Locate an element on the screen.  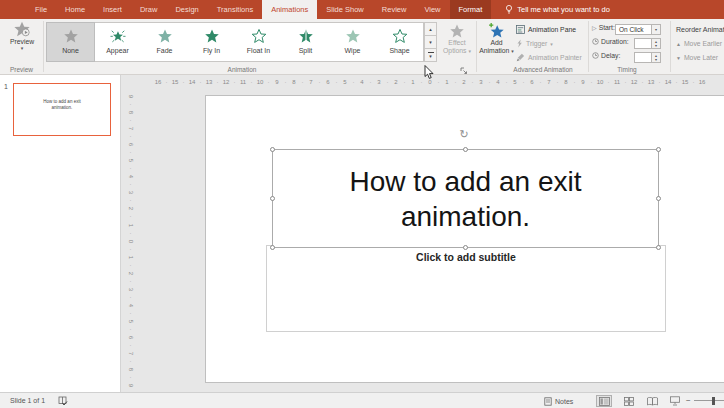
tell-me-label: Tell me what you want to do is located at coordinates (564, 10).